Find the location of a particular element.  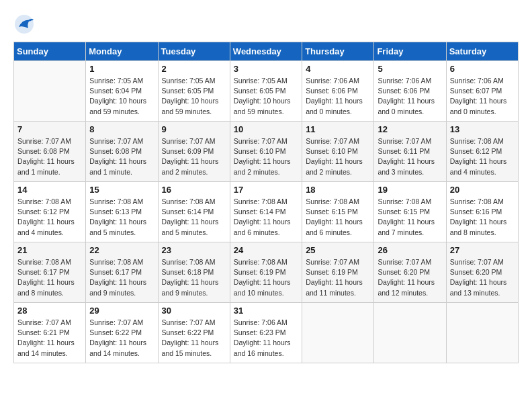

calendar-cell: 15Sunrise: 7:08 AMSunset: 6:13 PMDayligh… is located at coordinates (122, 212).